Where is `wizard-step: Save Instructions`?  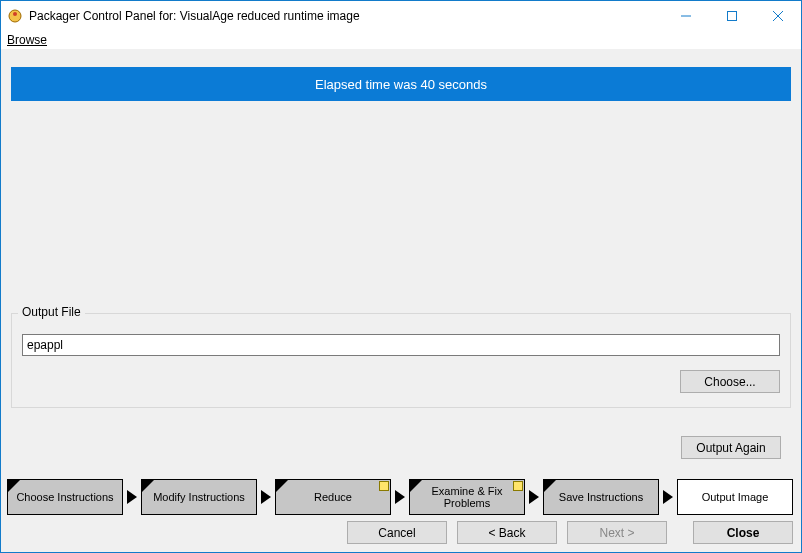
wizard-step: Save Instructions is located at coordinates (601, 497).